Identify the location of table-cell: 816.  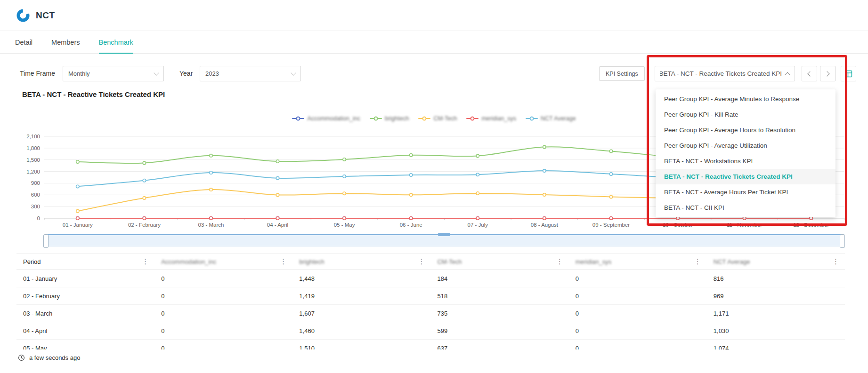
(776, 278).